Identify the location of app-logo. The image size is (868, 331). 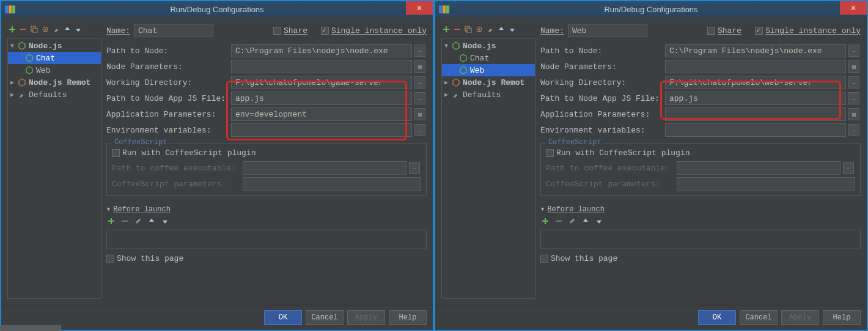
(444, 10).